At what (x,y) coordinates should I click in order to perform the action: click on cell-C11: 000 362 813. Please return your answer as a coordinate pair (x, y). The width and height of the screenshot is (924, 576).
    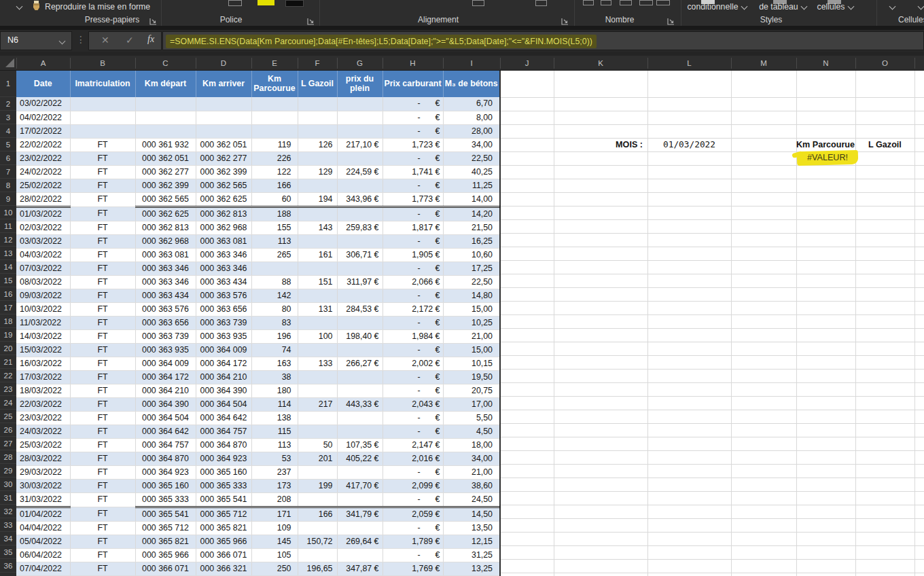
    Looking at the image, I should click on (166, 228).